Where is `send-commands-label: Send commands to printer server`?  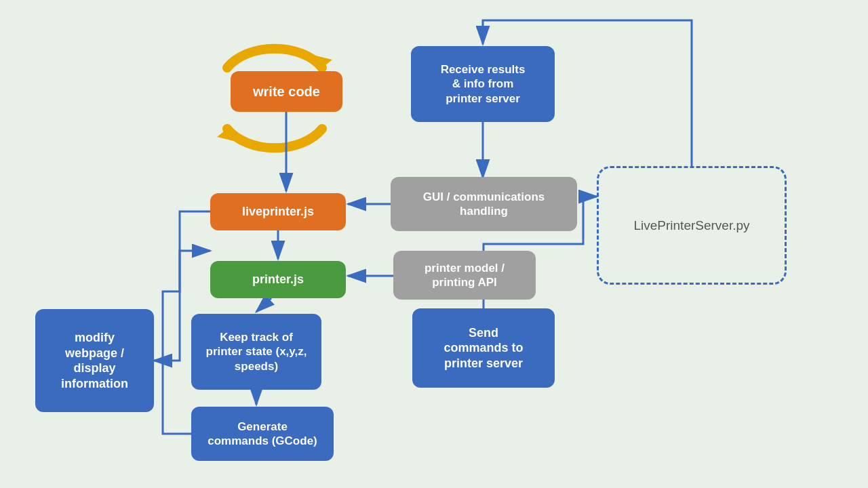
send-commands-label: Send commands to printer server is located at coordinates (483, 348).